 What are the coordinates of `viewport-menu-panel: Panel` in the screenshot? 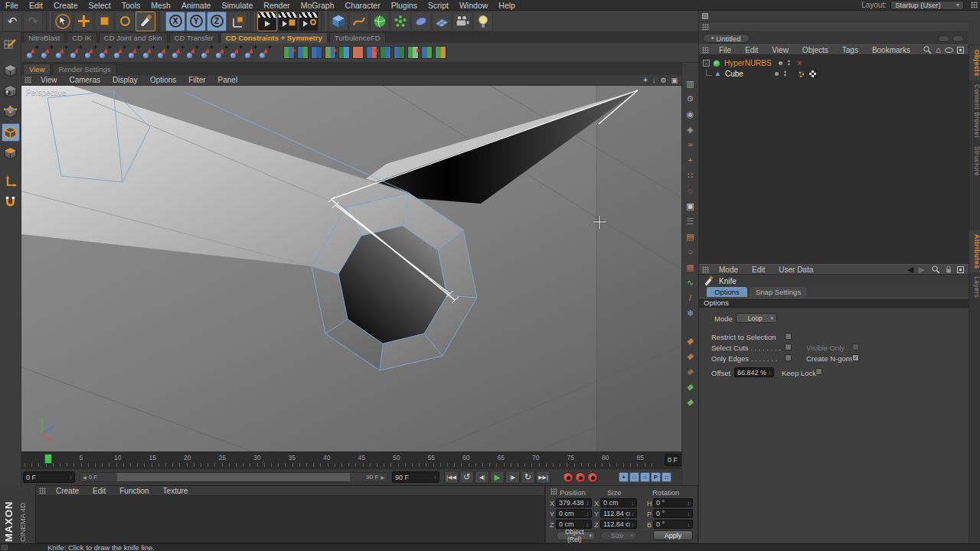 It's located at (228, 80).